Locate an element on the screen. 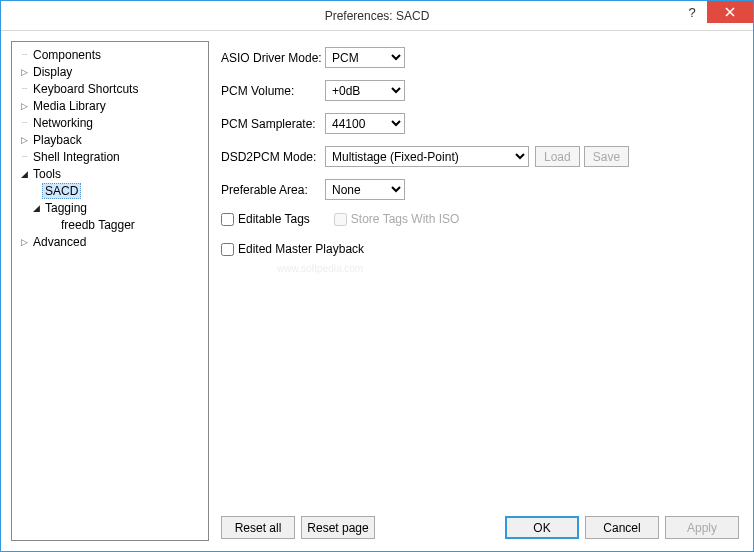  row-dsd: DSD2PCM Mode: Multistage (Fixed-Point) L… is located at coordinates (482, 156).